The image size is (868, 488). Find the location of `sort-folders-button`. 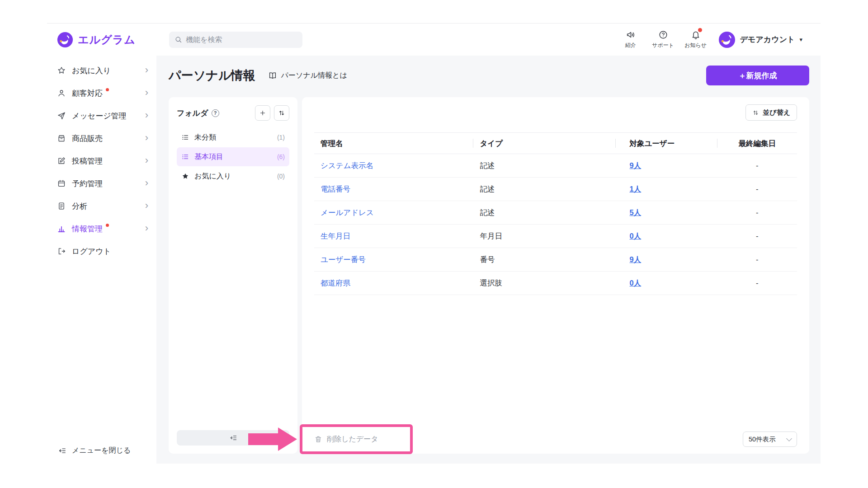

sort-folders-button is located at coordinates (282, 113).